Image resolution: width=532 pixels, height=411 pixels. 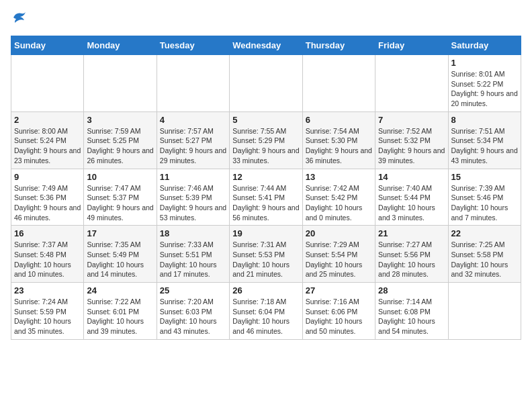 I want to click on day-info: Sunrise: 7:20 AM Sunset: 6:03 PM Dayligh…, so click(x=193, y=317).